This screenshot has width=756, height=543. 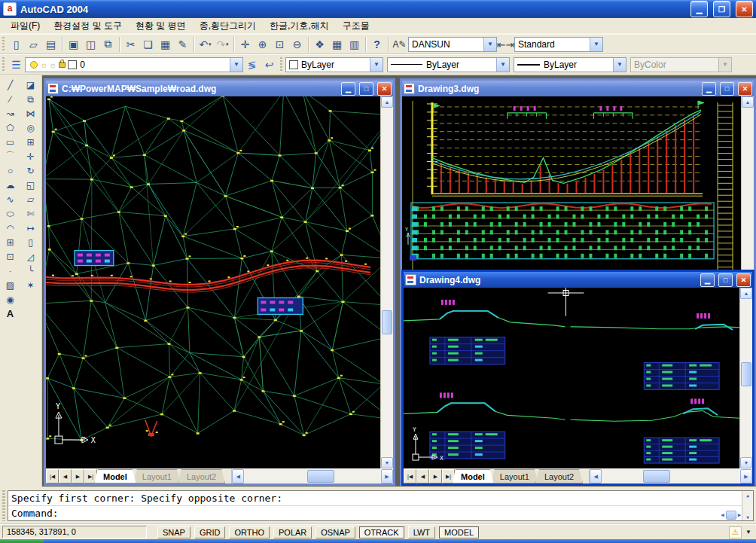 What do you see at coordinates (11, 170) in the screenshot?
I see `circle-button: ○` at bounding box center [11, 170].